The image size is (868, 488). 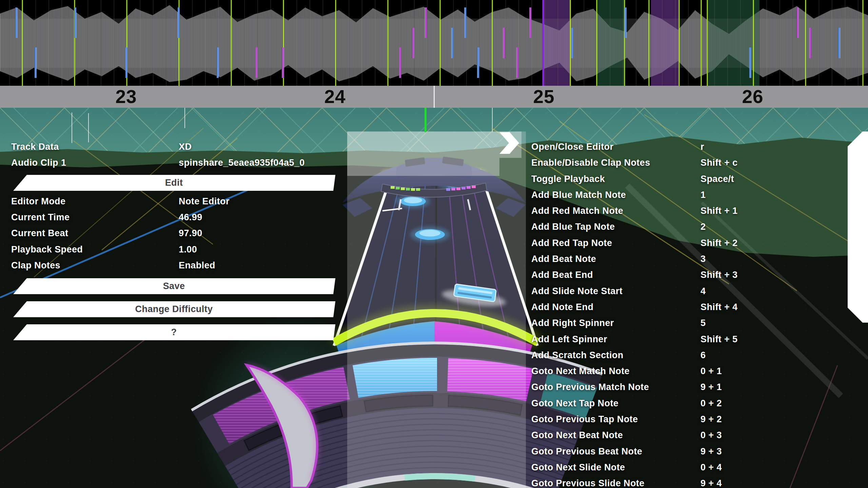 What do you see at coordinates (711, 483) in the screenshot?
I see `shortcut-keys: 9 + 4` at bounding box center [711, 483].